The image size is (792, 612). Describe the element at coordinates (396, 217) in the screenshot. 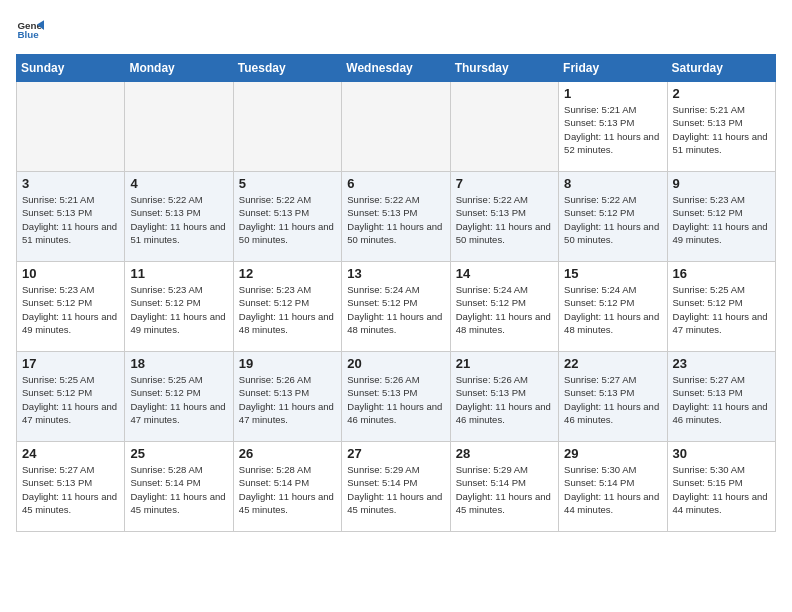

I see `calendar-week-2: 3Sunrise: 5:21 AM Sunset: 5:13 PM Daylig…` at that location.